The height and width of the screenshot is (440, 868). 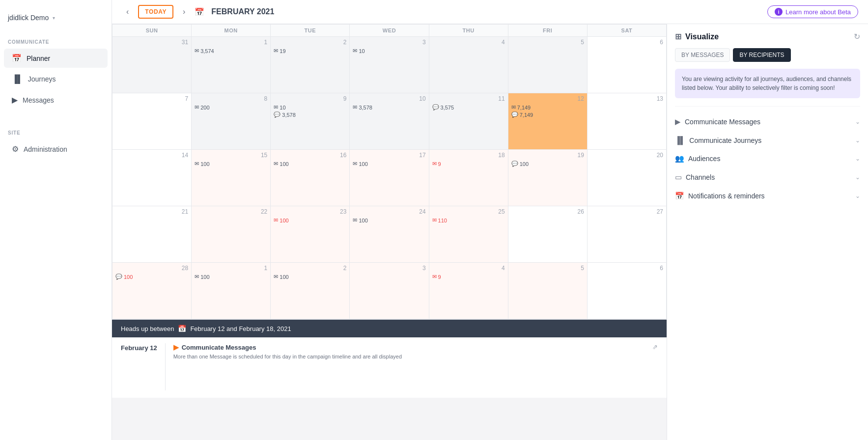 What do you see at coordinates (548, 107) in the screenshot?
I see `day-entry: ✉7,149` at bounding box center [548, 107].